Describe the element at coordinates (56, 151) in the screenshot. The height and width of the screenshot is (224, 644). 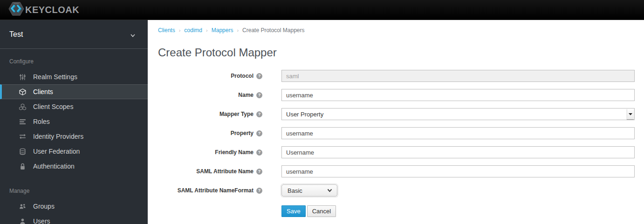
I see `sidebar-item-label: User Federation` at that location.